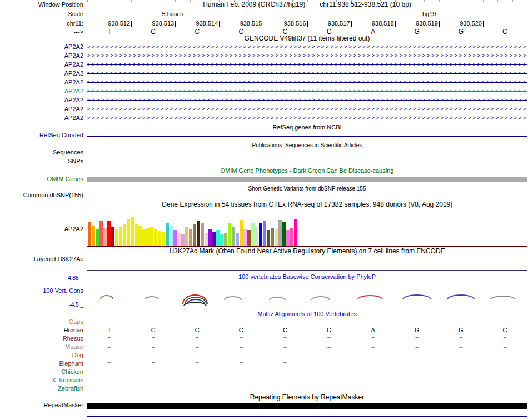  Describe the element at coordinates (42, 380) in the screenshot. I see `species-label-x_tropicalis: X_tropicalis` at that location.